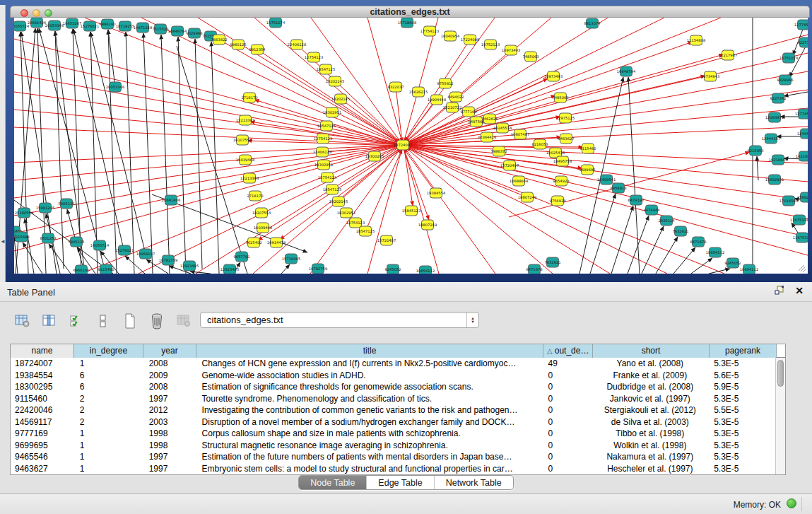 This screenshot has width=812, height=514. I want to click on graph-node: 18807249, so click(428, 225).